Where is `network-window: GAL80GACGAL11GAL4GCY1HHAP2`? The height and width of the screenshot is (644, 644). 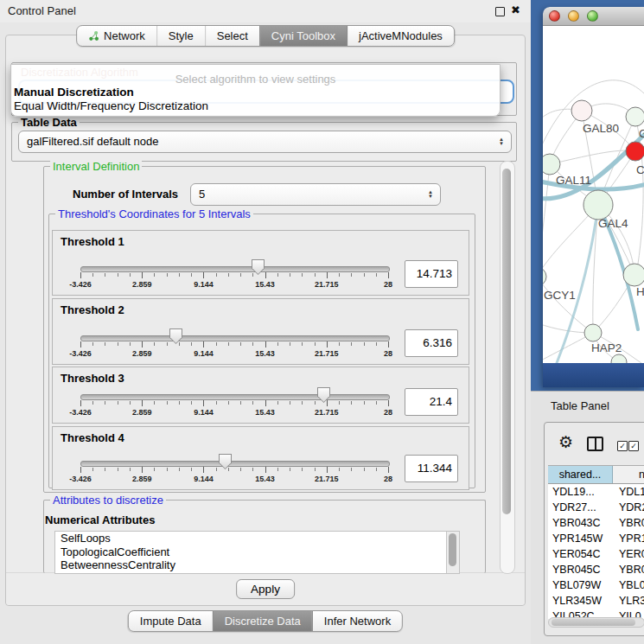 network-window: GAL80GACGAL11GAL4GCY1HHAP2 is located at coordinates (593, 197).